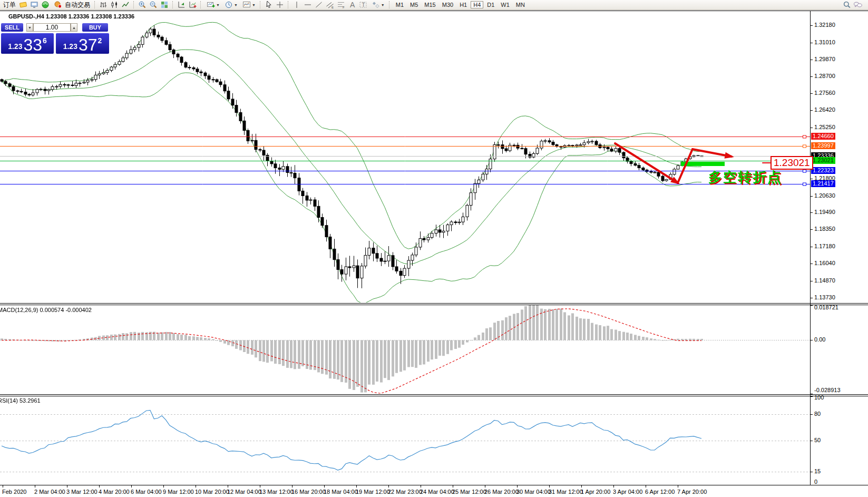 This screenshot has width=868, height=497. What do you see at coordinates (502, 492) in the screenshot?
I see `time-axis-label: 26 Mar 20:00` at bounding box center [502, 492].